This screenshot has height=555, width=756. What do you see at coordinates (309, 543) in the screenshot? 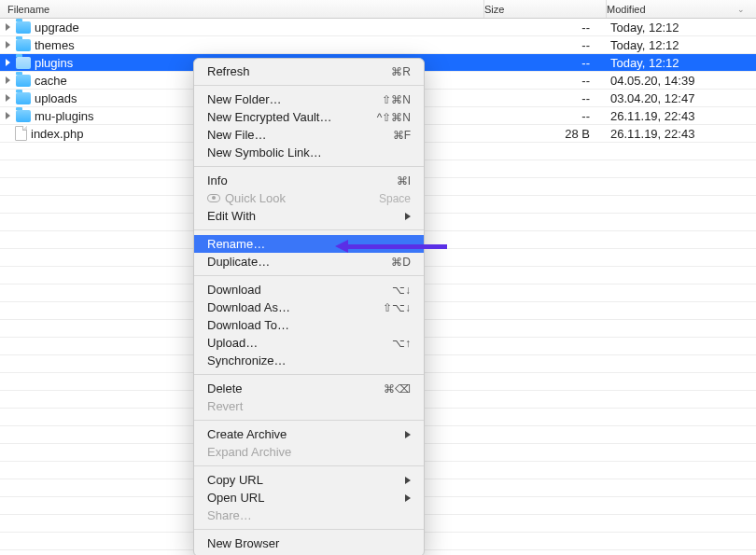
I see `menu-new-browser: New Browser` at bounding box center [309, 543].